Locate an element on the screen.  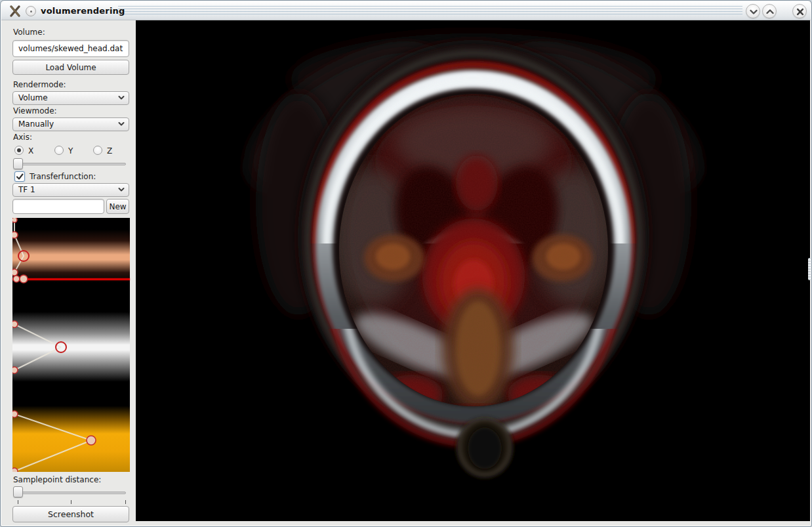
new-tf-button: New is located at coordinates (118, 206).